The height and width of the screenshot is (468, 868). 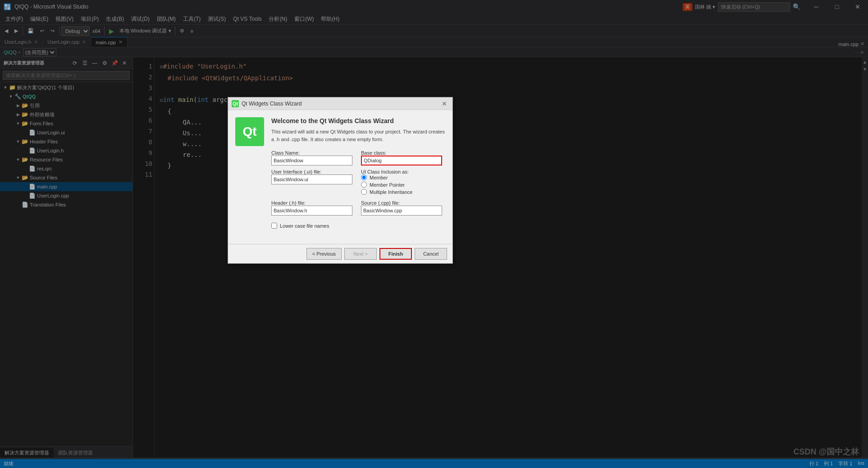 What do you see at coordinates (340, 104) in the screenshot?
I see `dialog-titlebar: Qt Qt Widgets Class Wizard ✕` at bounding box center [340, 104].